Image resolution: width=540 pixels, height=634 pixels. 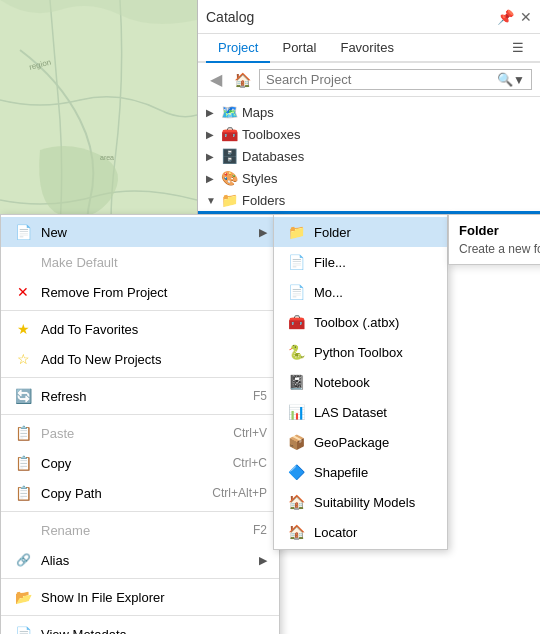 What do you see at coordinates (369, 200) in the screenshot?
I see `tree-item-folders: ▼ 📁 Folders` at bounding box center [369, 200].